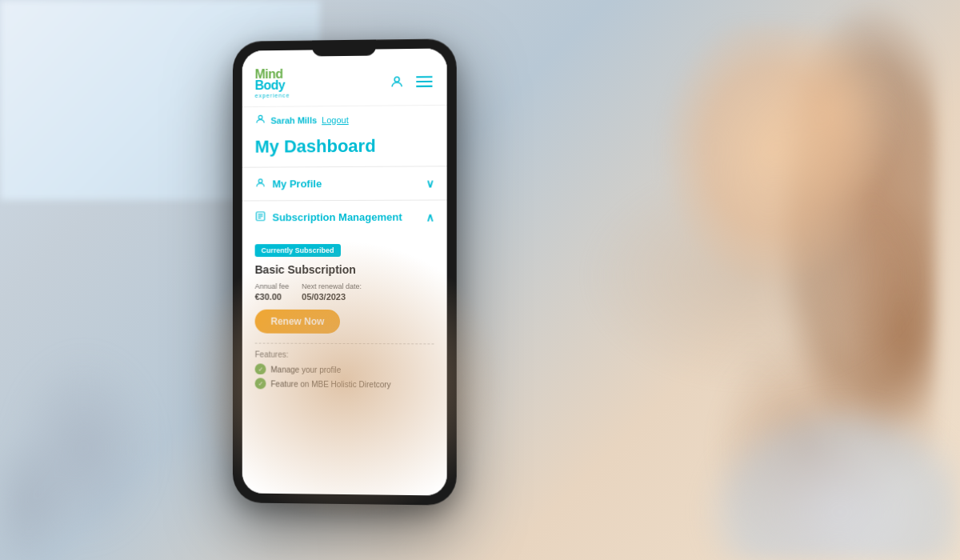 The width and height of the screenshot is (960, 560). What do you see at coordinates (297, 184) in the screenshot?
I see `profile-label: My Profile` at bounding box center [297, 184].